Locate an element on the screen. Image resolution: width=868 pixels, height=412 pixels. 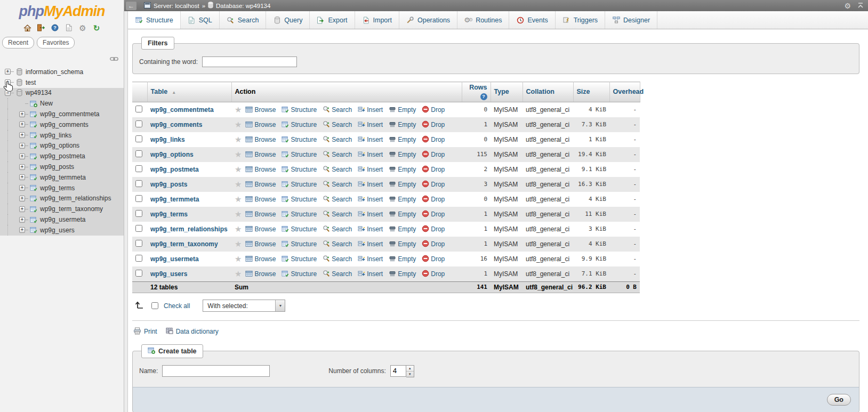
columns-count-stepper: ▲▼ is located at coordinates (411, 371).